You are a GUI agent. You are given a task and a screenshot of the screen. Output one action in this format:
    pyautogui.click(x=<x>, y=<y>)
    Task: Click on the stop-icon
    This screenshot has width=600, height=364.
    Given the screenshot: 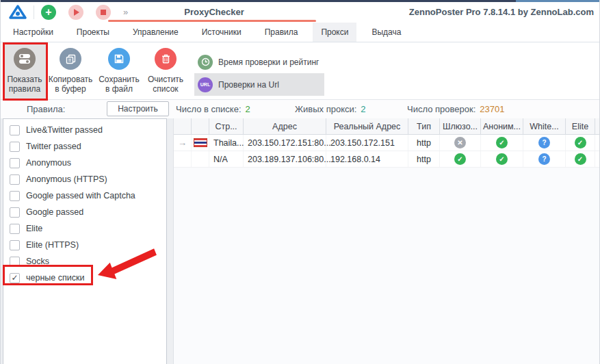 What is the action you would take?
    pyautogui.click(x=103, y=12)
    